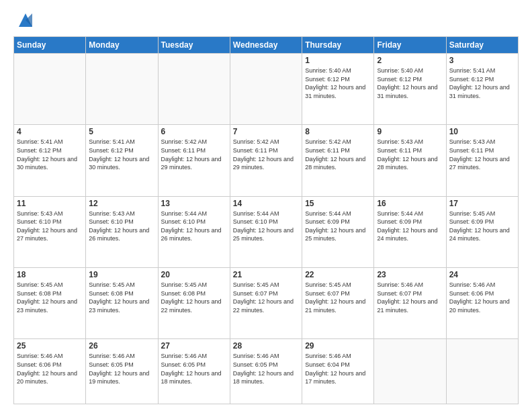  What do you see at coordinates (482, 226) in the screenshot?
I see `day-info: Sunrise: 5:45 AM Sunset: 6:09 PM Dayligh…` at bounding box center [482, 226].